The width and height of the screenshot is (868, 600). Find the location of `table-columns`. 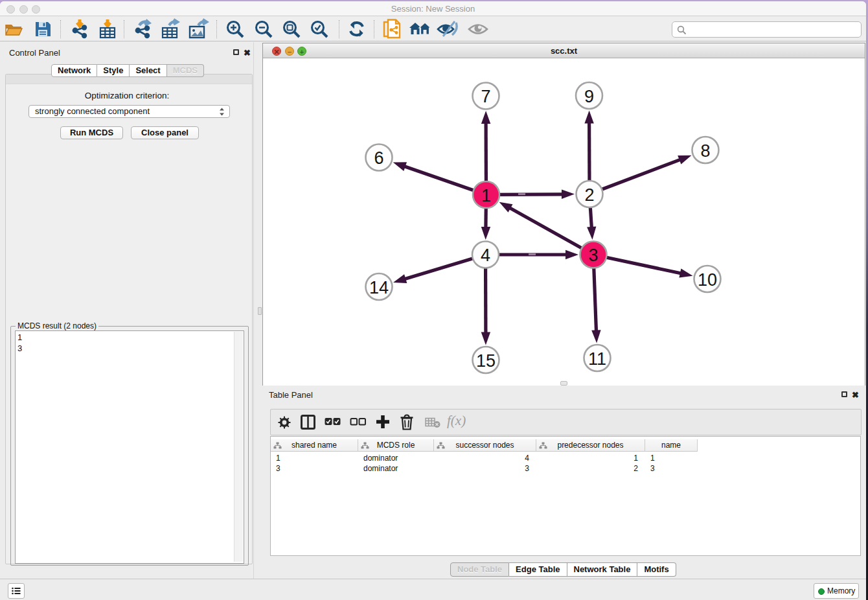

table-columns is located at coordinates (308, 422).